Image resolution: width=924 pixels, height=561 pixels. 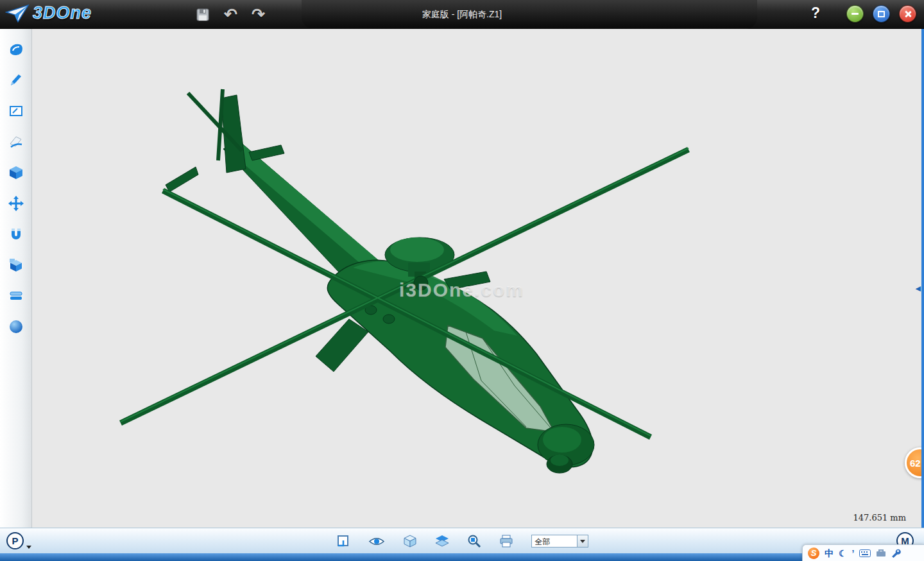 I want to click on assembly-cube-icon, so click(x=16, y=264).